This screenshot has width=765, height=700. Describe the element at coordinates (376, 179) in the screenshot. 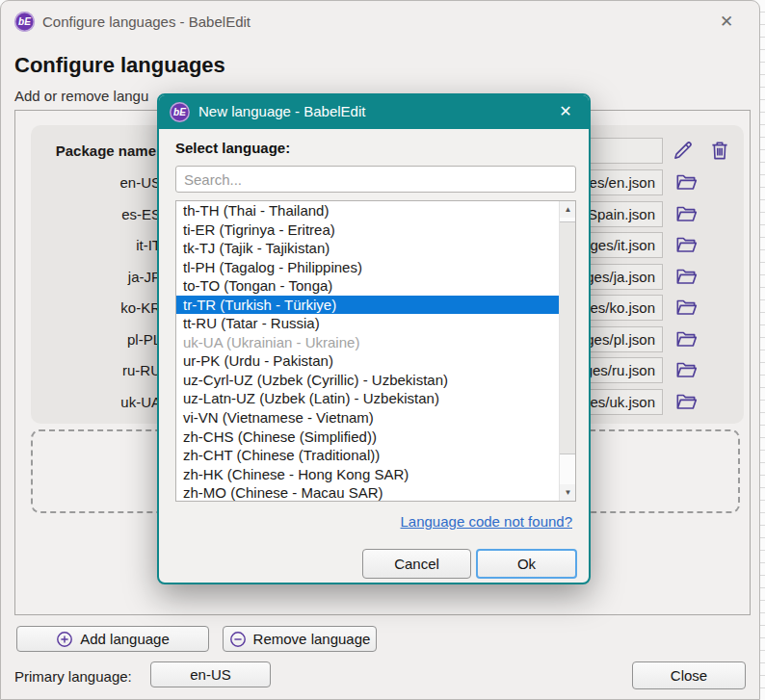

I see `search-input` at that location.